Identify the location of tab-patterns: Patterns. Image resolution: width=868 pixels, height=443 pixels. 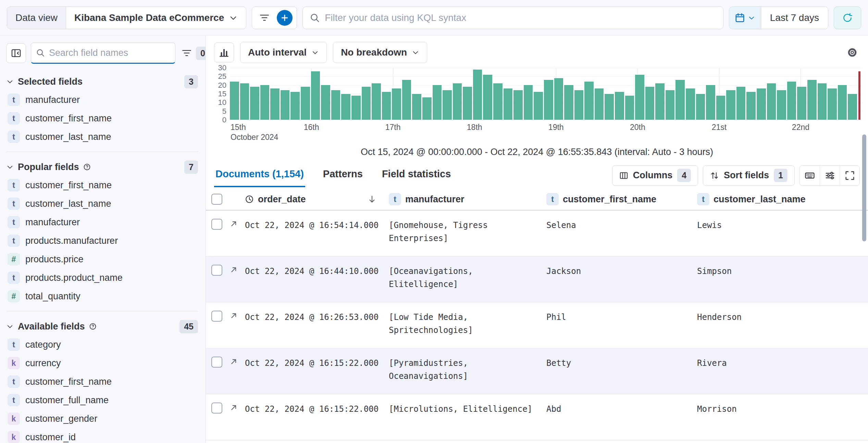
(343, 176).